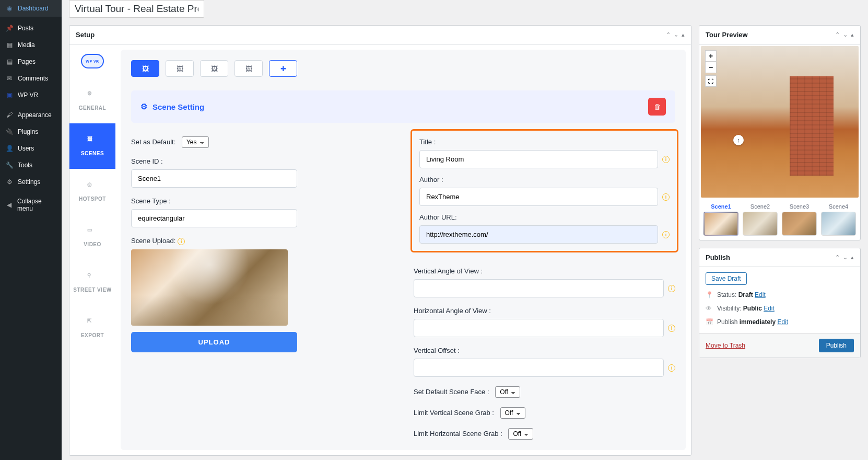  Describe the element at coordinates (544, 310) in the screenshot. I see `horizontal-angle-label: Horizontal Angle of View :` at that location.